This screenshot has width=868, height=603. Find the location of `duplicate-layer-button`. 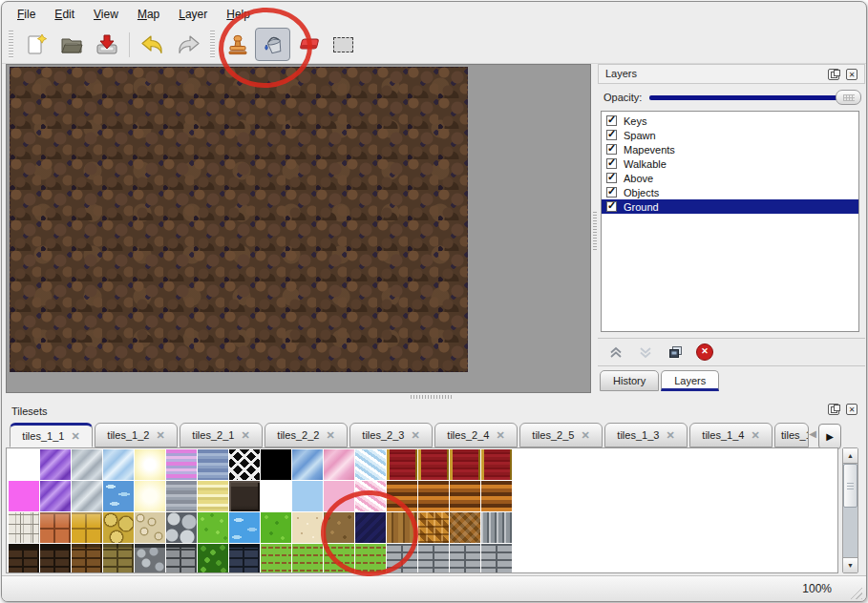

duplicate-layer-button is located at coordinates (675, 352).